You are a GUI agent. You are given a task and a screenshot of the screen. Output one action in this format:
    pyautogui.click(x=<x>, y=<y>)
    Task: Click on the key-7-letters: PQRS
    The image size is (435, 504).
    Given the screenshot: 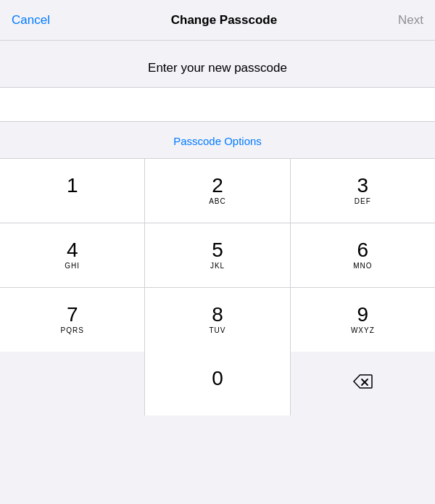 What is the action you would take?
    pyautogui.click(x=72, y=331)
    